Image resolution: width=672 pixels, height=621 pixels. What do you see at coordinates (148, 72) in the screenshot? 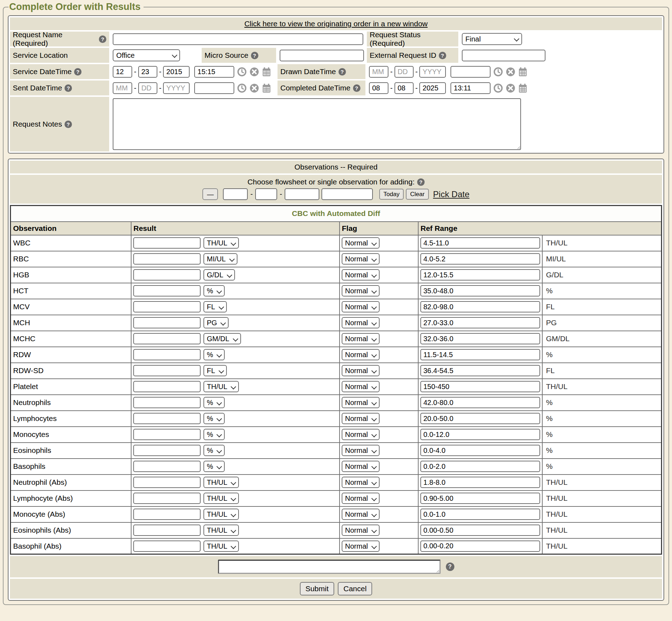
I see `service-day-input` at bounding box center [148, 72].